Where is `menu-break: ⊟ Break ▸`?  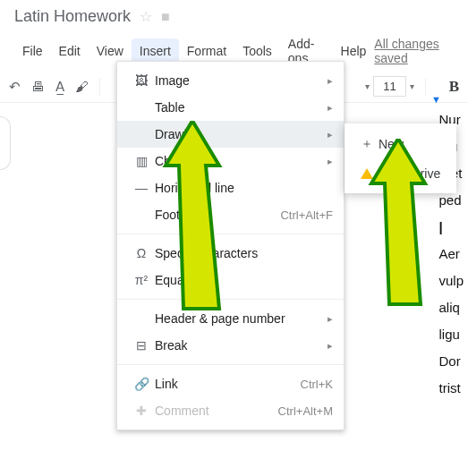 menu-break: ⊟ Break ▸ is located at coordinates (231, 345).